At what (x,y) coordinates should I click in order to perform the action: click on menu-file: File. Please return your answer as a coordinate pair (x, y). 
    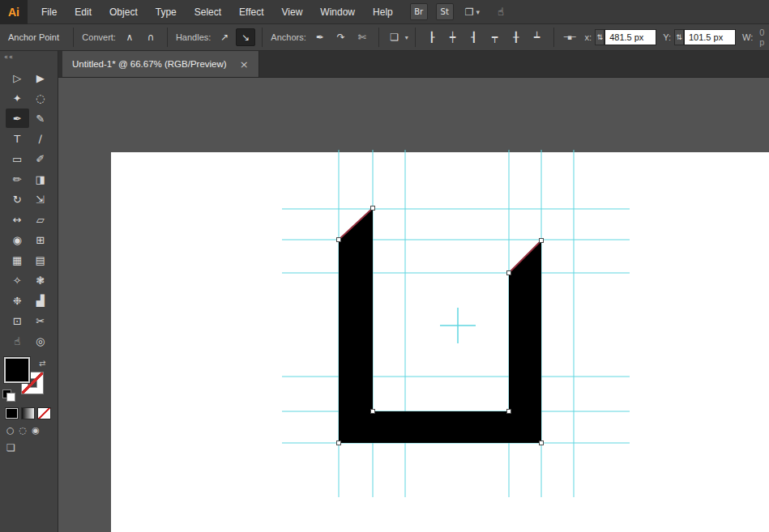
    Looking at the image, I should click on (49, 12).